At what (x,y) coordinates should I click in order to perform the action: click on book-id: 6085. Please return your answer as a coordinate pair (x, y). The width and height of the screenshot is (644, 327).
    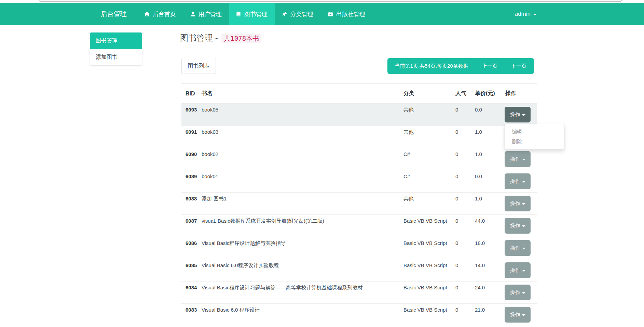
    Looking at the image, I should click on (191, 270).